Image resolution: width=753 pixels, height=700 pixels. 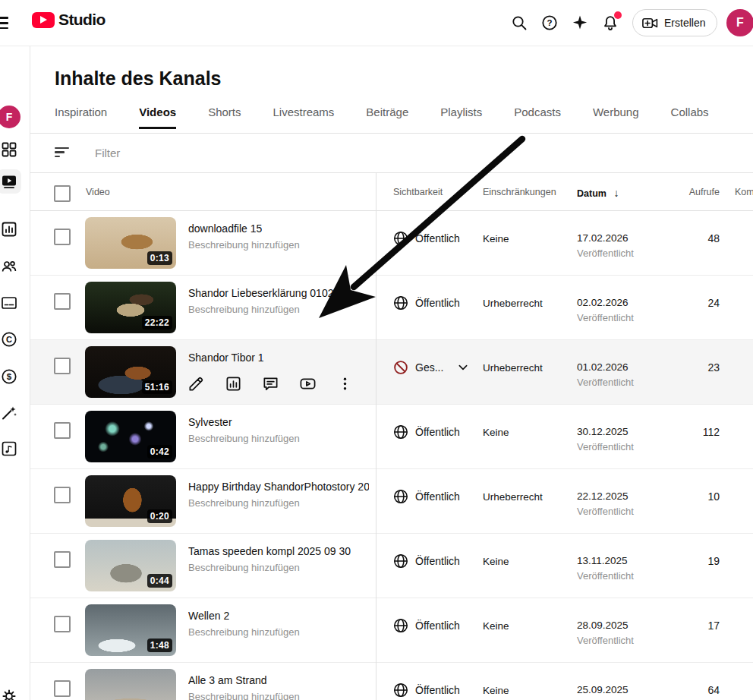 What do you see at coordinates (131, 307) in the screenshot?
I see `video-thumbnail: 22:22` at bounding box center [131, 307].